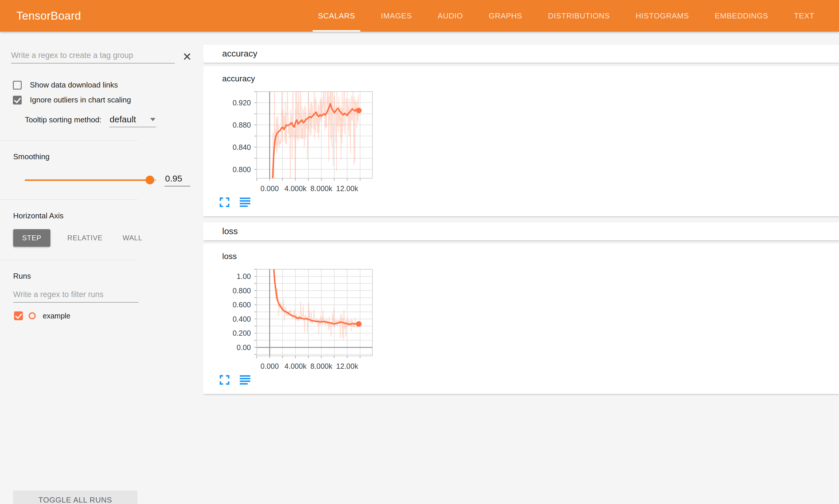 This screenshot has height=504, width=839. What do you see at coordinates (300, 320) in the screenshot?
I see `line-chart: 0.000.2000.4000.6000.8001.000.0004.000k8…` at bounding box center [300, 320].